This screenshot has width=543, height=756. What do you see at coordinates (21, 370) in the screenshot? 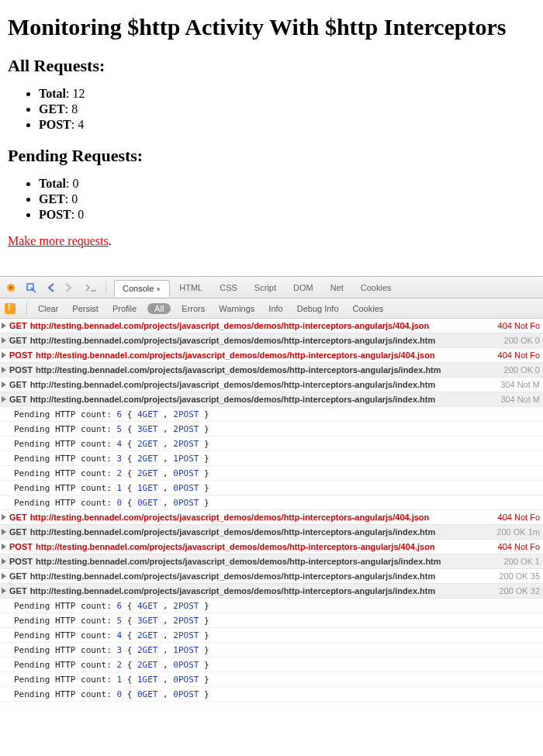
I see `request-method: POST` at bounding box center [21, 370].